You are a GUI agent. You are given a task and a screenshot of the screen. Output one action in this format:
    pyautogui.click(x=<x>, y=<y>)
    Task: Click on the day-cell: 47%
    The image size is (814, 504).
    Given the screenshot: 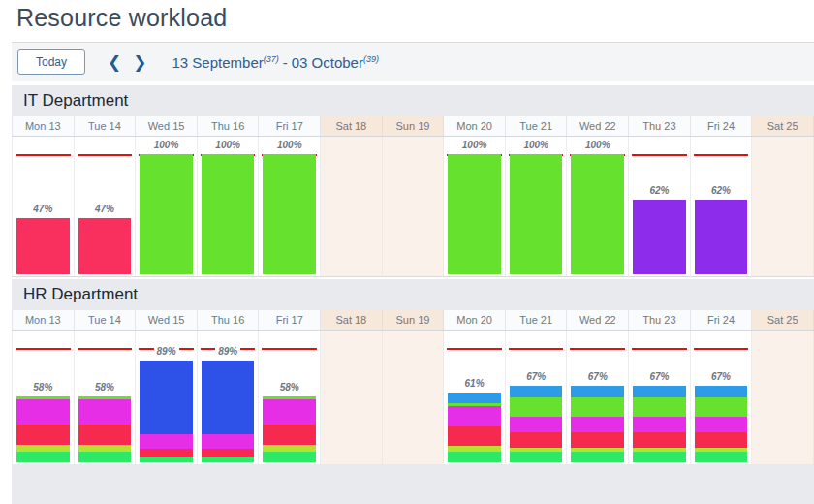 What is the action you would take?
    pyautogui.click(x=44, y=206)
    